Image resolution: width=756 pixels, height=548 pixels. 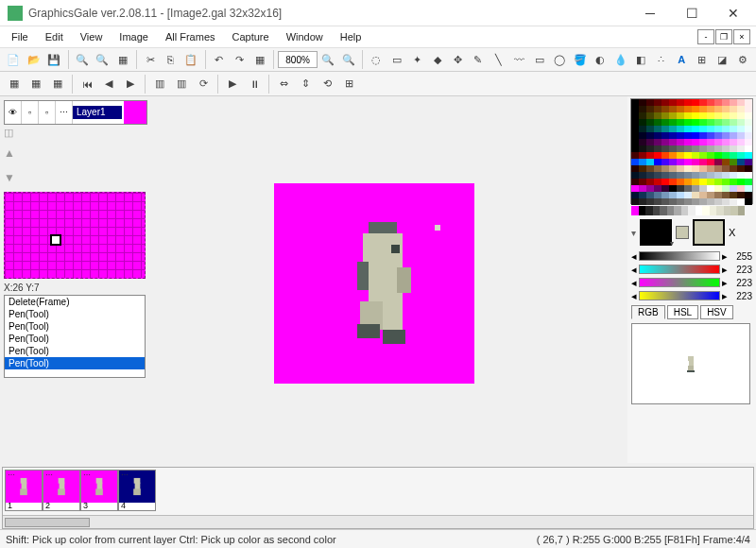 I want to click on color-select-button: ◆, so click(x=438, y=60).